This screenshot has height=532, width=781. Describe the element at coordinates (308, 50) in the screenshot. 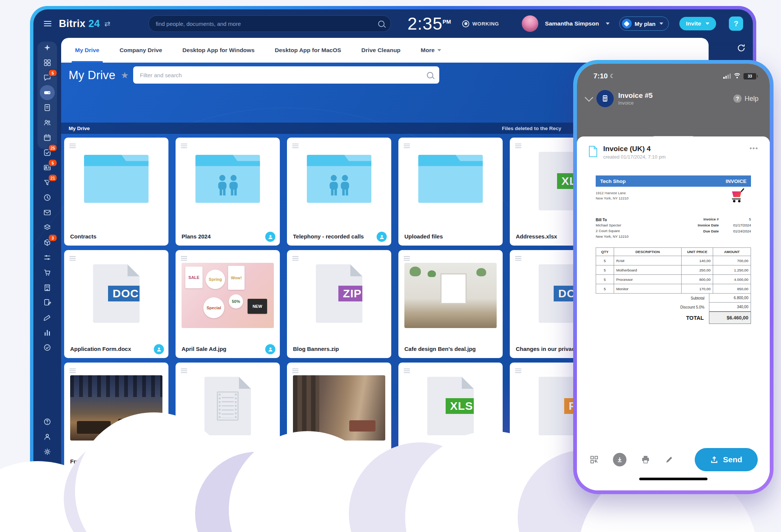

I see `tab-desktop-macos: Desktop App for MacOS` at that location.